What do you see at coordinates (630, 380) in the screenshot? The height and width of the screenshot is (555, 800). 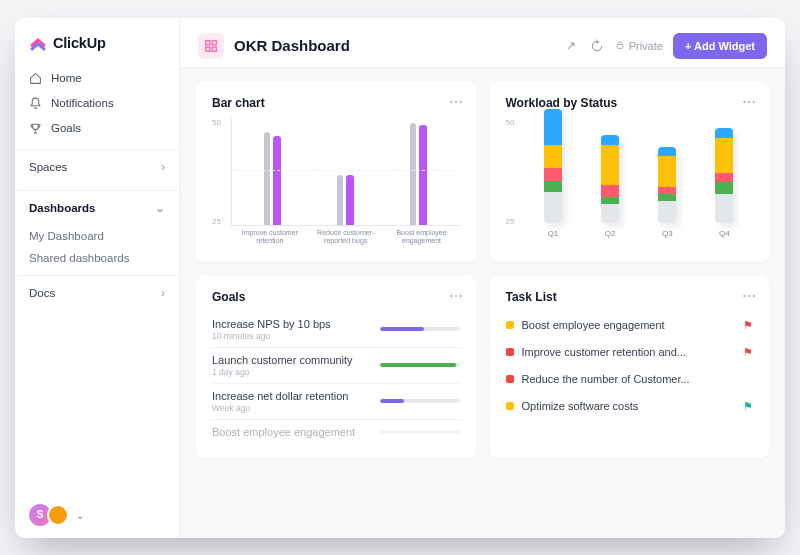 I see `task-row: Reduce the number of Customer...⚑` at bounding box center [630, 380].